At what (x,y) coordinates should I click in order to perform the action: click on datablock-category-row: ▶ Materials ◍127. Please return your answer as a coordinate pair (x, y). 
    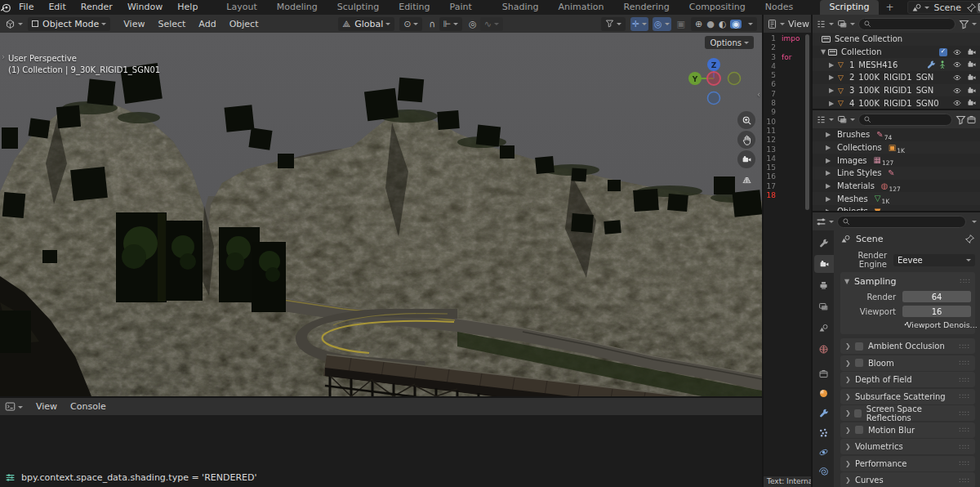
    Looking at the image, I should click on (897, 186).